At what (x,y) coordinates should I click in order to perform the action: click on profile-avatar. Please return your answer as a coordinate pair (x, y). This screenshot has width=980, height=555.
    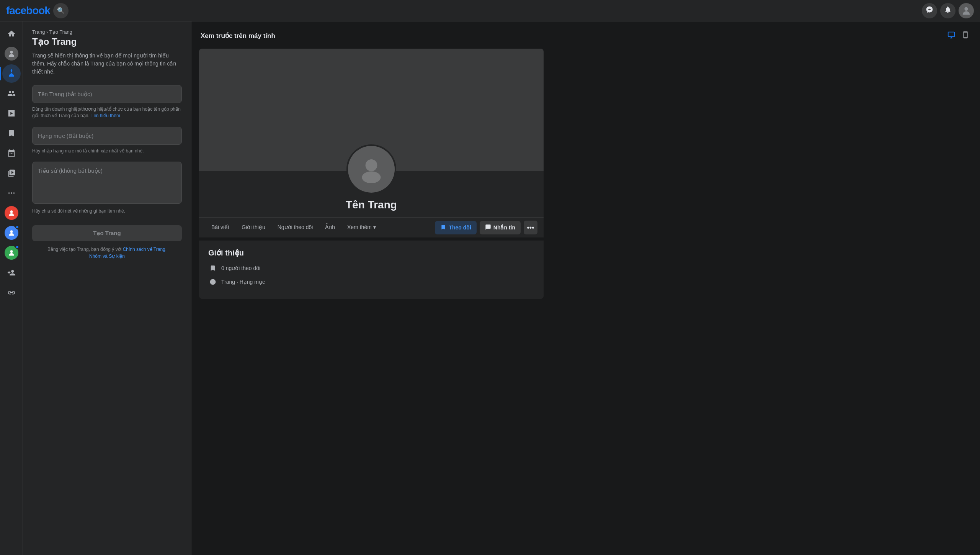
    Looking at the image, I should click on (11, 54).